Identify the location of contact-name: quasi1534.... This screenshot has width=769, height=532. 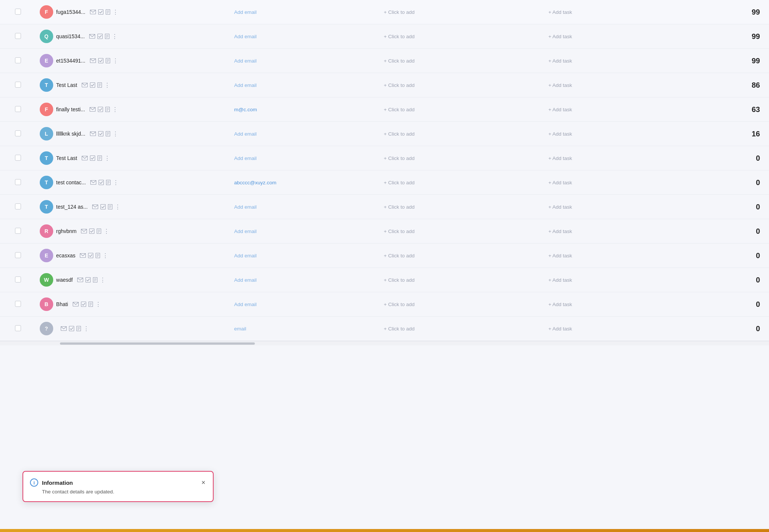
(70, 36).